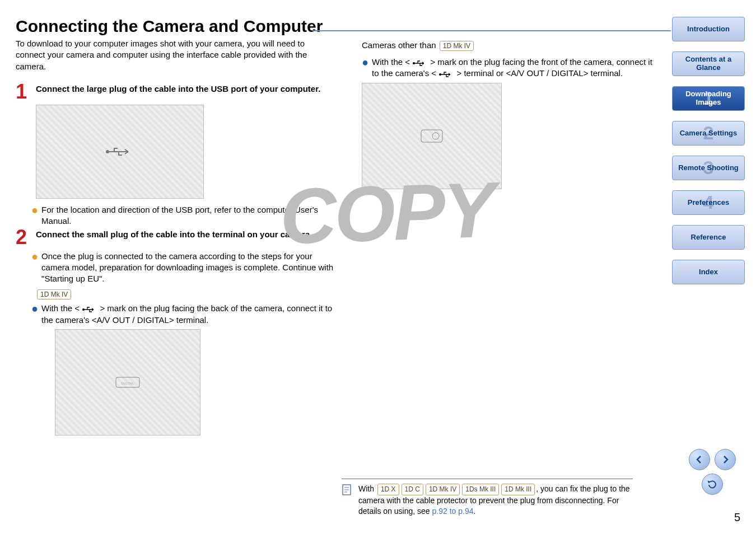  Describe the element at coordinates (432, 136) in the screenshot. I see `figure-camera-front` at that location.